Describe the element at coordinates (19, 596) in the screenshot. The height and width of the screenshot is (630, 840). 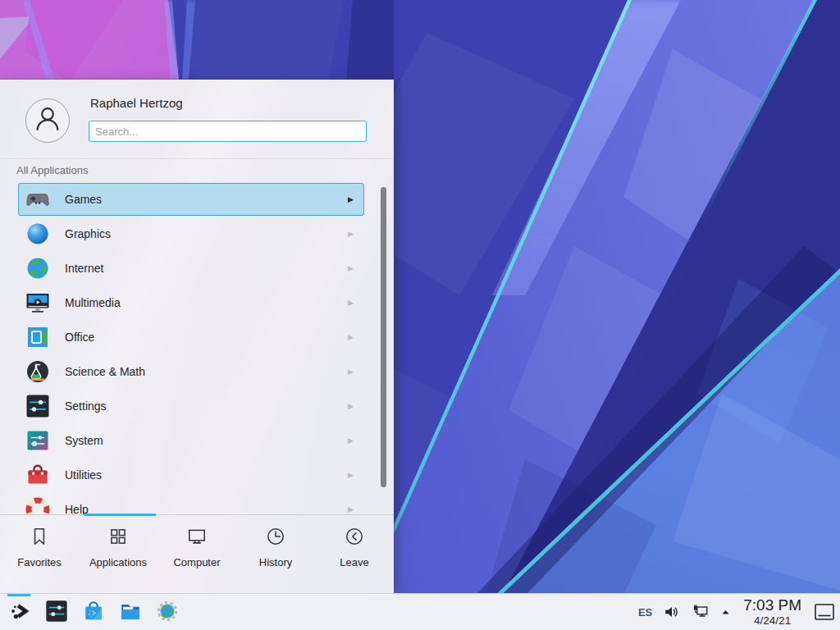
I see `active-task-indicator` at that location.